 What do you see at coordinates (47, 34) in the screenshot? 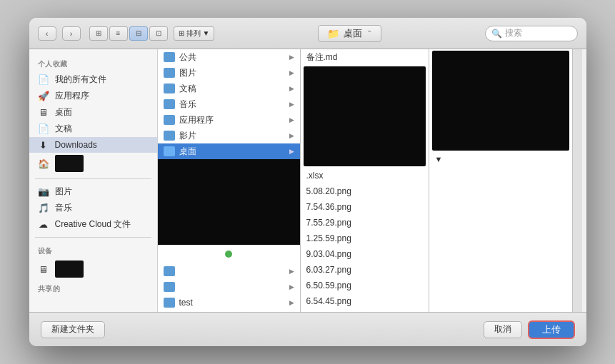
I see `back-button: ‹` at bounding box center [47, 34].